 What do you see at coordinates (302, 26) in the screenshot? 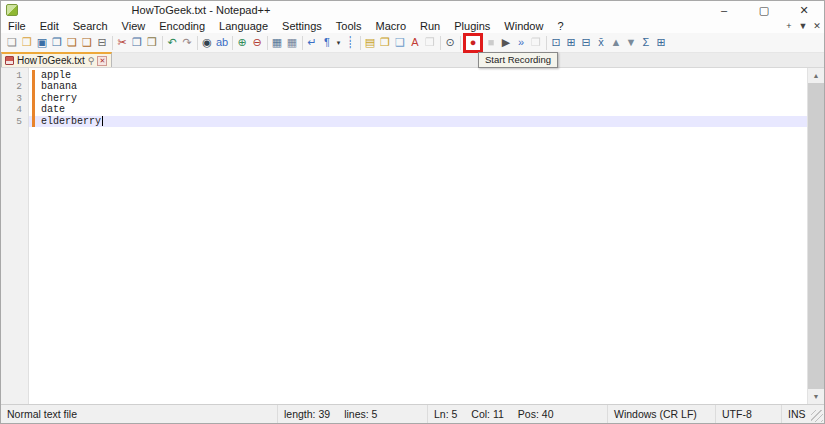
I see `menu-item-settings: Settings` at bounding box center [302, 26].